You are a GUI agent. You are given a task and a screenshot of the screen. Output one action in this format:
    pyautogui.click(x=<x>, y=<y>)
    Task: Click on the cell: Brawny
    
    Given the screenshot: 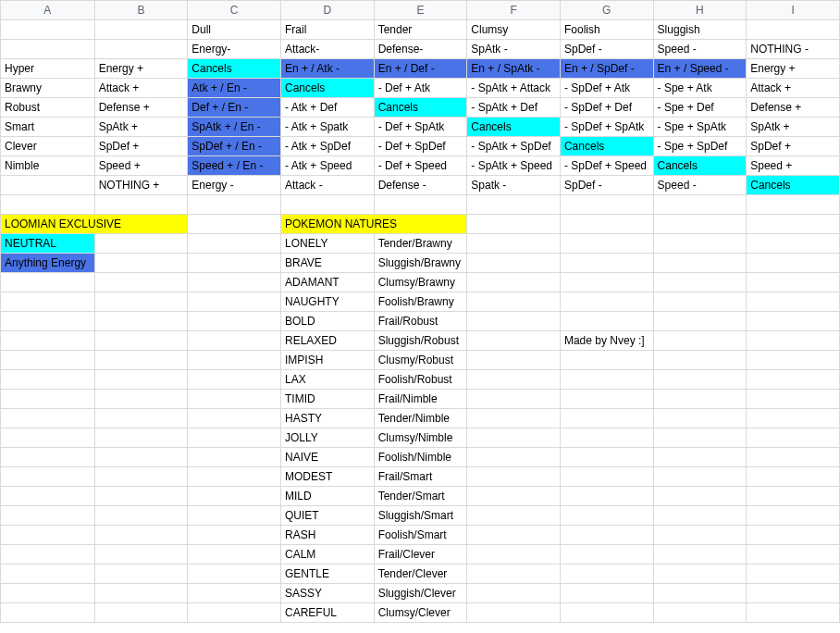 What is the action you would take?
    pyautogui.click(x=48, y=89)
    